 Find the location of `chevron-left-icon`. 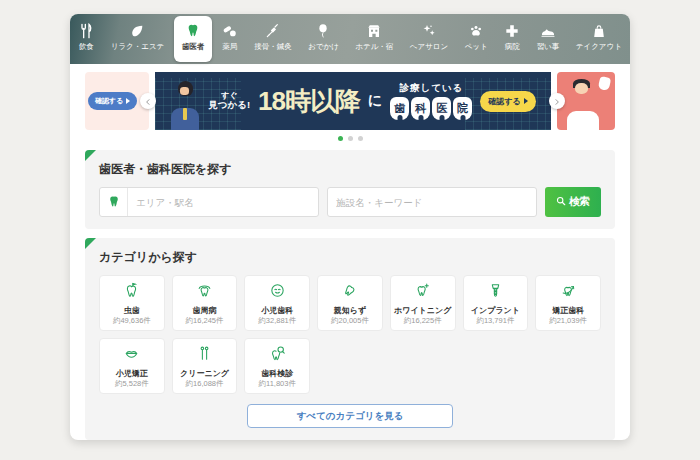

chevron-left-icon is located at coordinates (148, 102).